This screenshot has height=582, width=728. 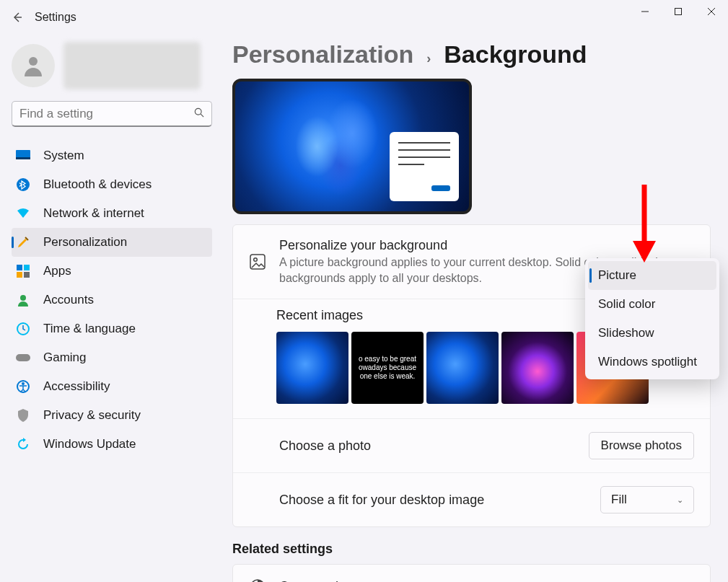 I want to click on search-input, so click(x=107, y=114).